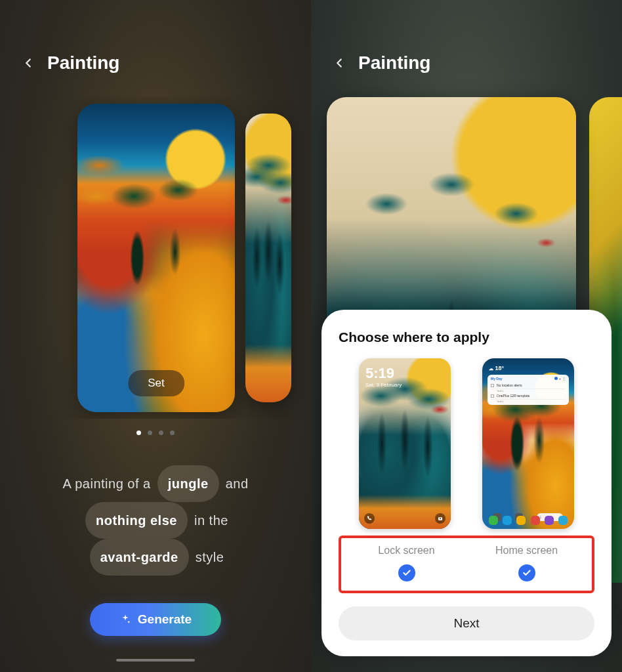  I want to click on header-left: Painting, so click(156, 37).